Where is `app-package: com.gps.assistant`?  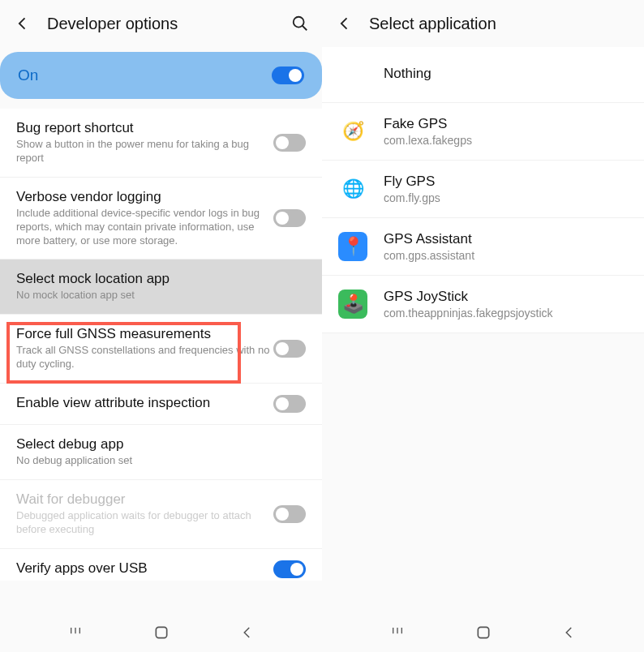 app-package: com.gps.assistant is located at coordinates (506, 255).